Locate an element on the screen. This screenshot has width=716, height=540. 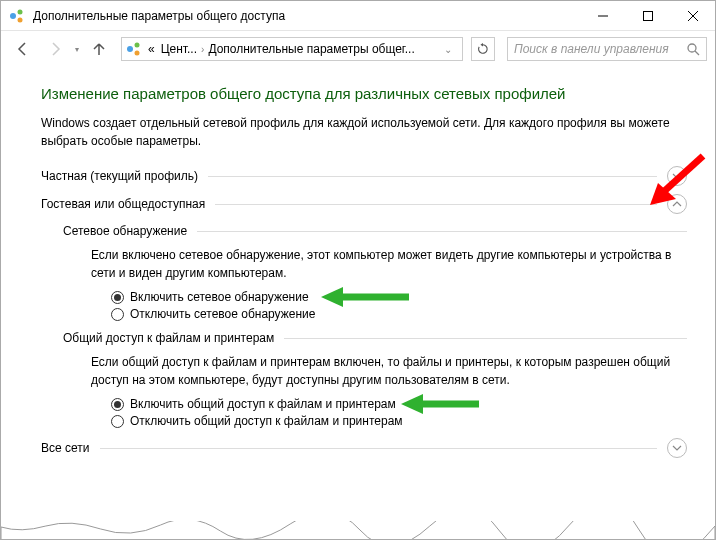
radio-sharing-on: Включить общий доступ к файлам и принтер… is located at coordinates (399, 404).